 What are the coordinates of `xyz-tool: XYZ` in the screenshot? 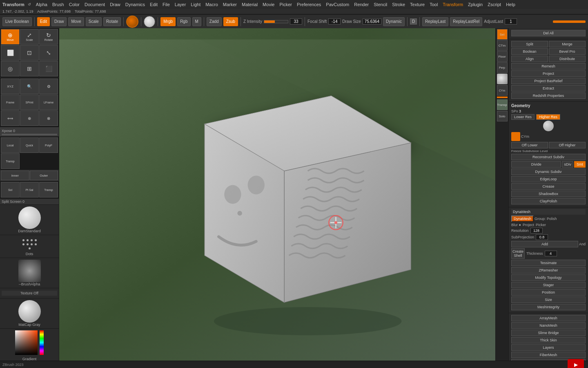 It's located at (10, 86).